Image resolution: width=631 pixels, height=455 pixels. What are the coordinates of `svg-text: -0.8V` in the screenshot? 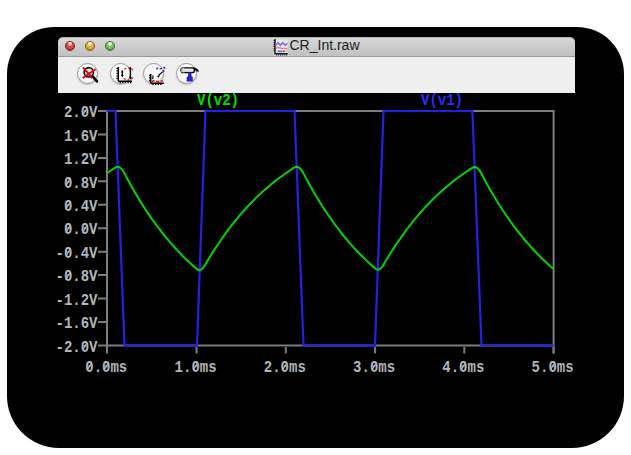 It's located at (77, 278).